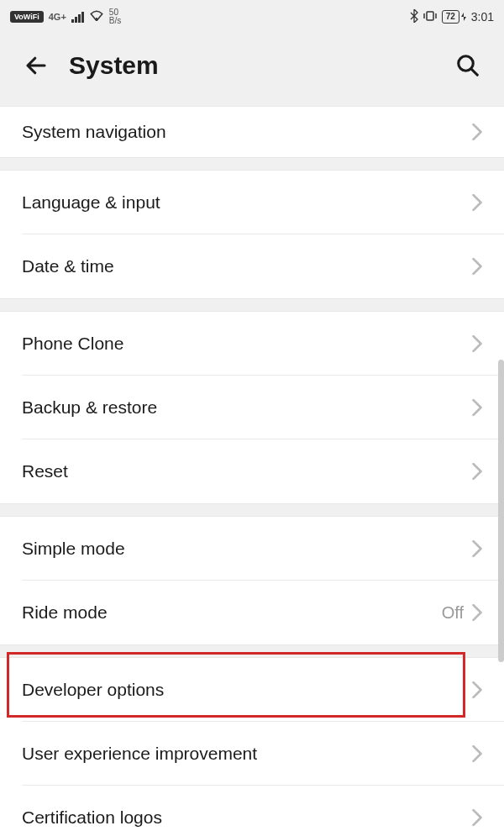 The height and width of the screenshot is (831, 504). What do you see at coordinates (453, 613) in the screenshot?
I see `row-value: Off` at bounding box center [453, 613].